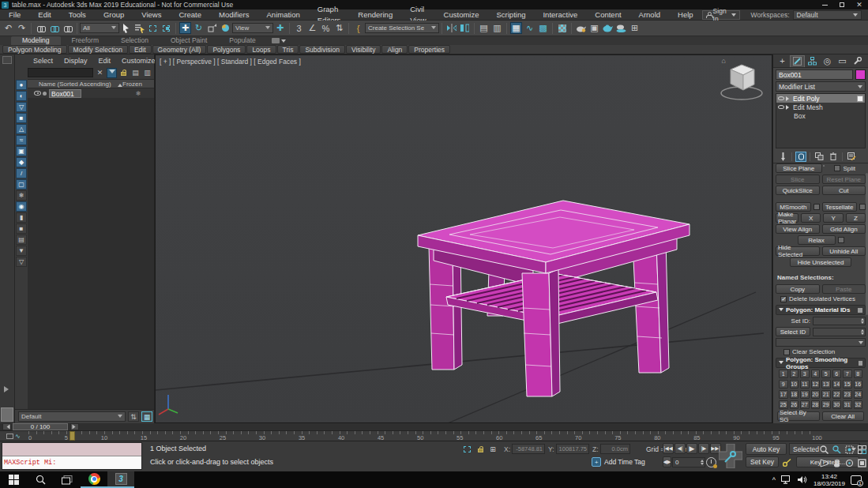 The height and width of the screenshot is (488, 868). Describe the element at coordinates (787, 218) in the screenshot. I see `make-planar-button: Make Planar` at that location.